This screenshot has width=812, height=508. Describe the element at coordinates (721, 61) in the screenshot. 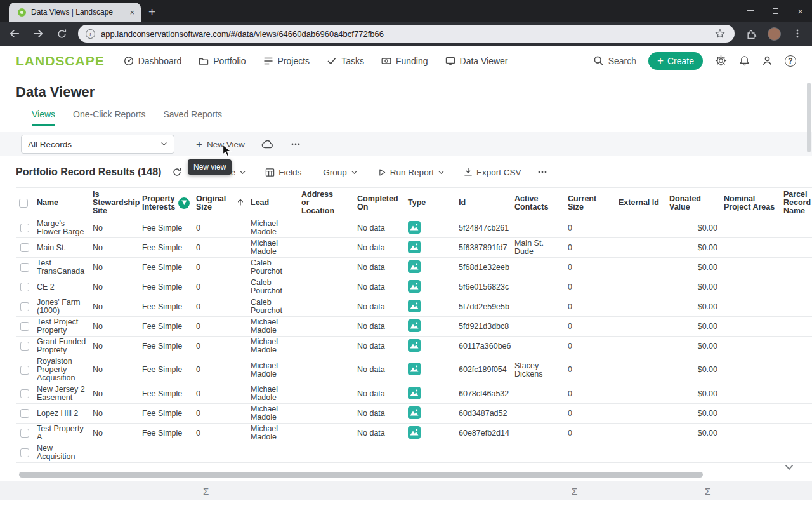

I see `settings-gear-icon` at that location.